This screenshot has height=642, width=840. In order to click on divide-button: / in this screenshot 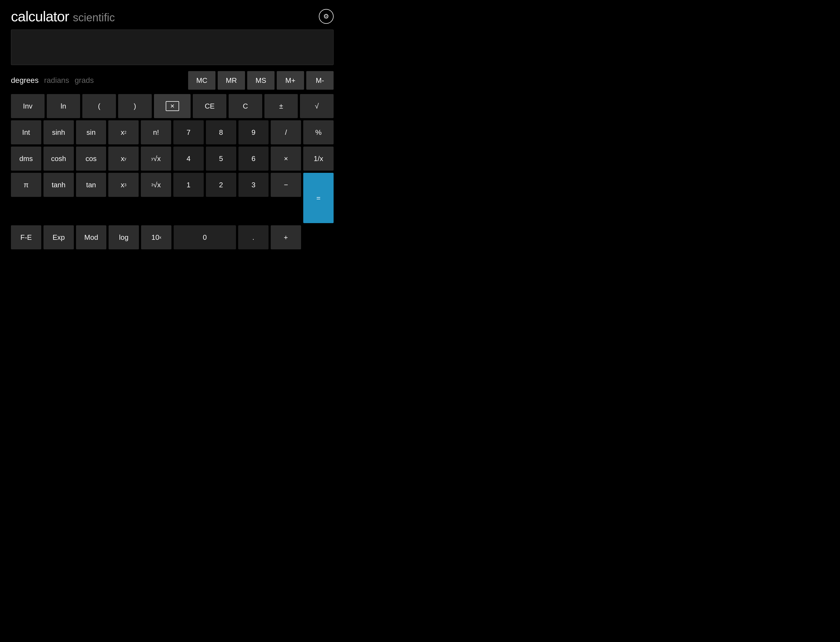, I will do `click(286, 132)`.